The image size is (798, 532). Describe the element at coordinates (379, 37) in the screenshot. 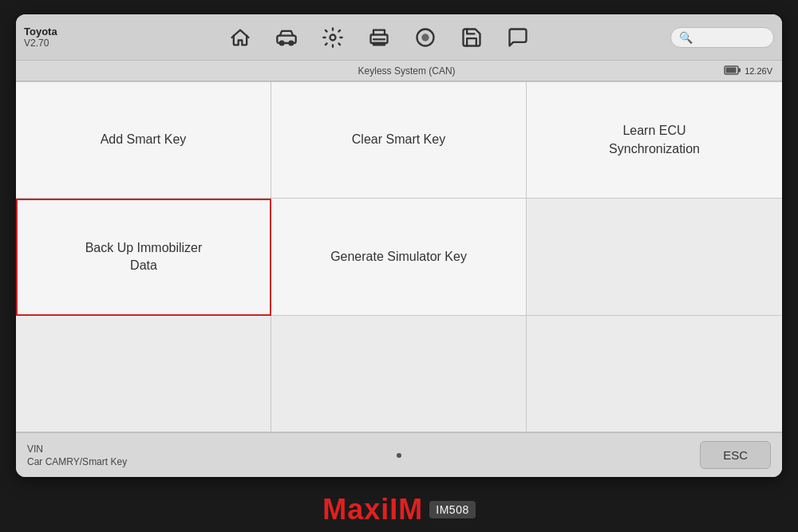

I see `print-icon-btn` at that location.